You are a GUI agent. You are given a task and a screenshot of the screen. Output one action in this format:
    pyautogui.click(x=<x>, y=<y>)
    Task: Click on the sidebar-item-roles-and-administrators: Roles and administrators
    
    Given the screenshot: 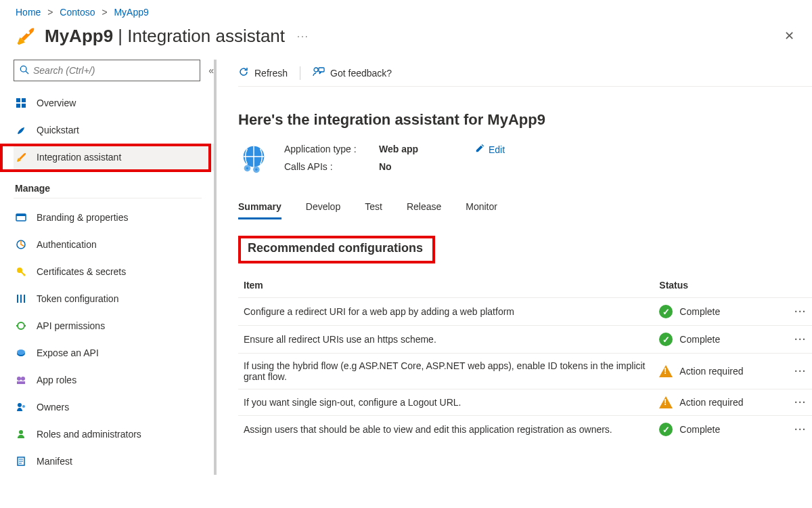 What is the action you would take?
    pyautogui.click(x=114, y=434)
    